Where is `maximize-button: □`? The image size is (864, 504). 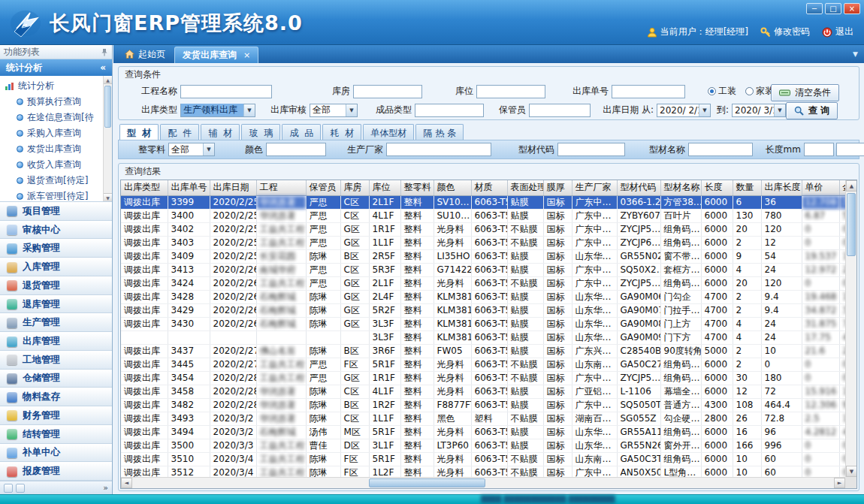
maximize-button: □ is located at coordinates (833, 9).